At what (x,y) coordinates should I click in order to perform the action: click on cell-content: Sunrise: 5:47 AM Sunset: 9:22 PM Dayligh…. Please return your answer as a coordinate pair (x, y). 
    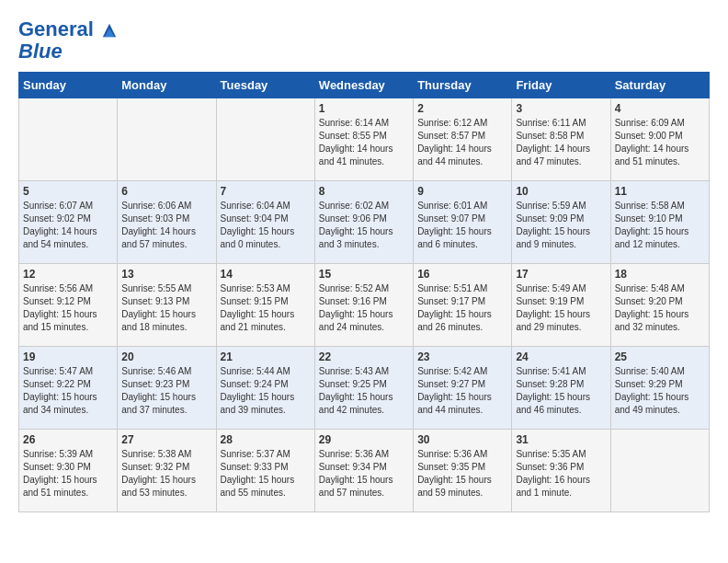
    Looking at the image, I should click on (68, 391).